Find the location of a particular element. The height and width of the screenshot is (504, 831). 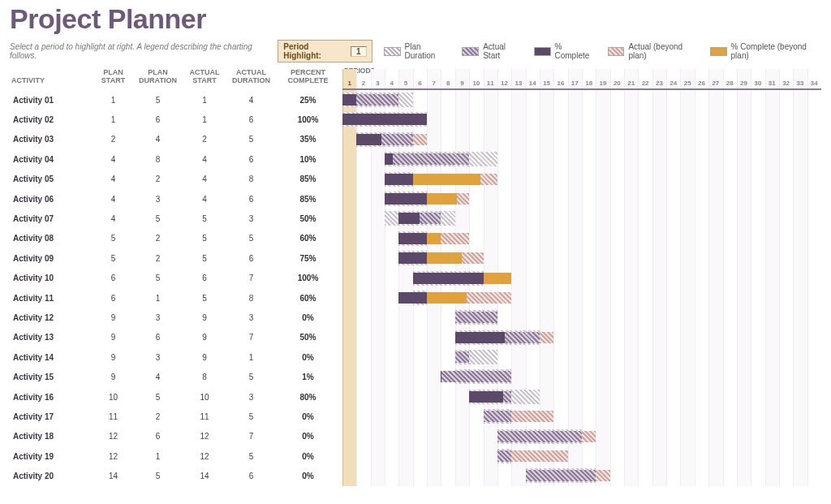

plan-start-cell: 5 is located at coordinates (114, 239).